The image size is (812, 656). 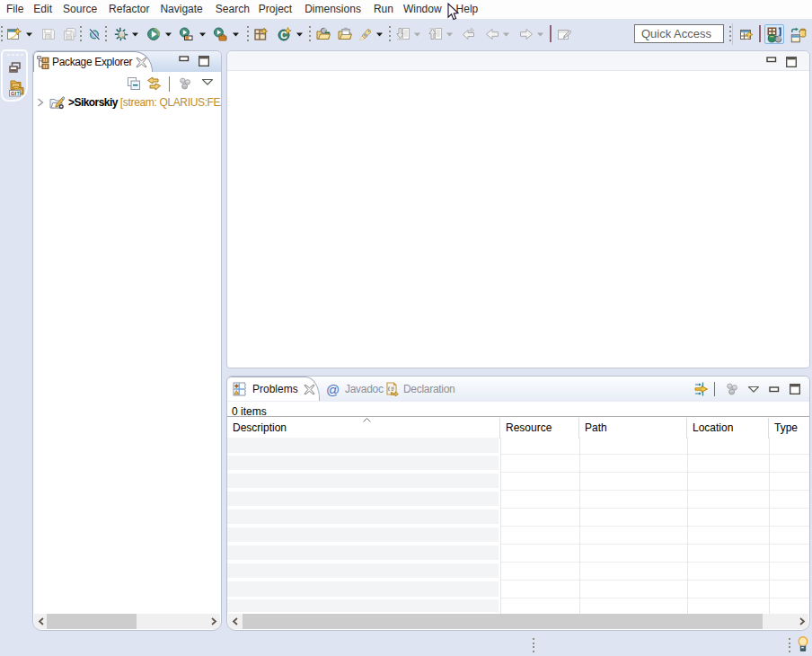 What do you see at coordinates (275, 9) in the screenshot?
I see `menu-project: Project` at bounding box center [275, 9].